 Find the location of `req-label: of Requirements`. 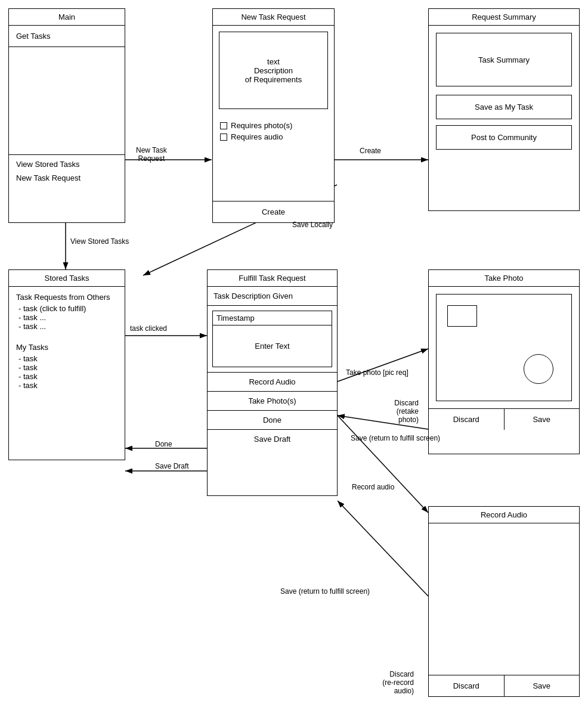

req-label: of Requirements is located at coordinates (273, 80).